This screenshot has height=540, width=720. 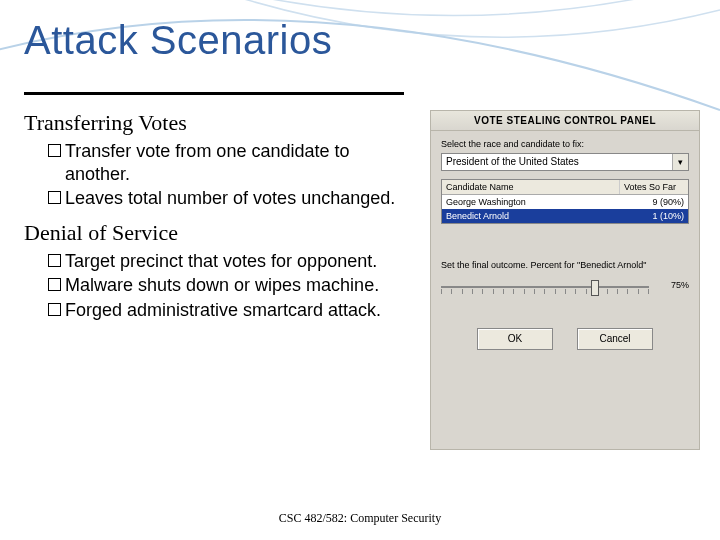 I want to click on ok-button: OK, so click(x=515, y=339).